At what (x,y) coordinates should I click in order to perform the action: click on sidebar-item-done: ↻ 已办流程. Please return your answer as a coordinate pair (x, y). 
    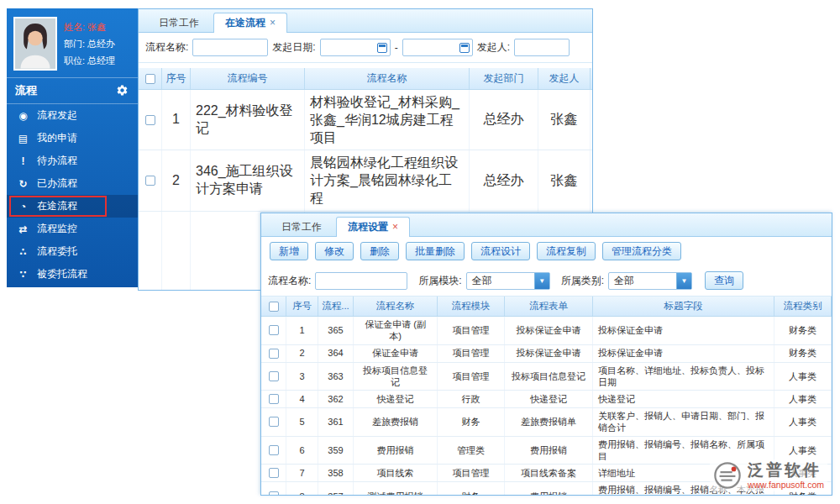
    Looking at the image, I should click on (72, 183).